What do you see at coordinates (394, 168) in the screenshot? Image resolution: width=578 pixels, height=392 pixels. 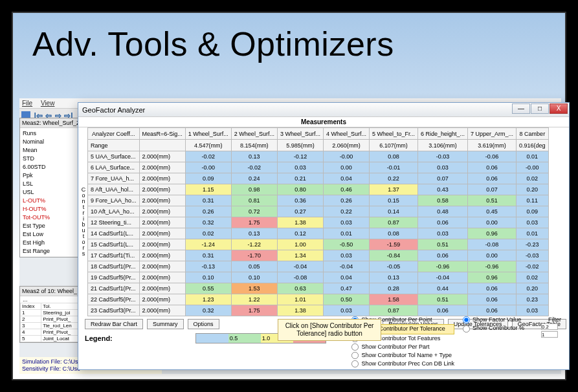 I see `data-cell: -0.01` at bounding box center [394, 168].